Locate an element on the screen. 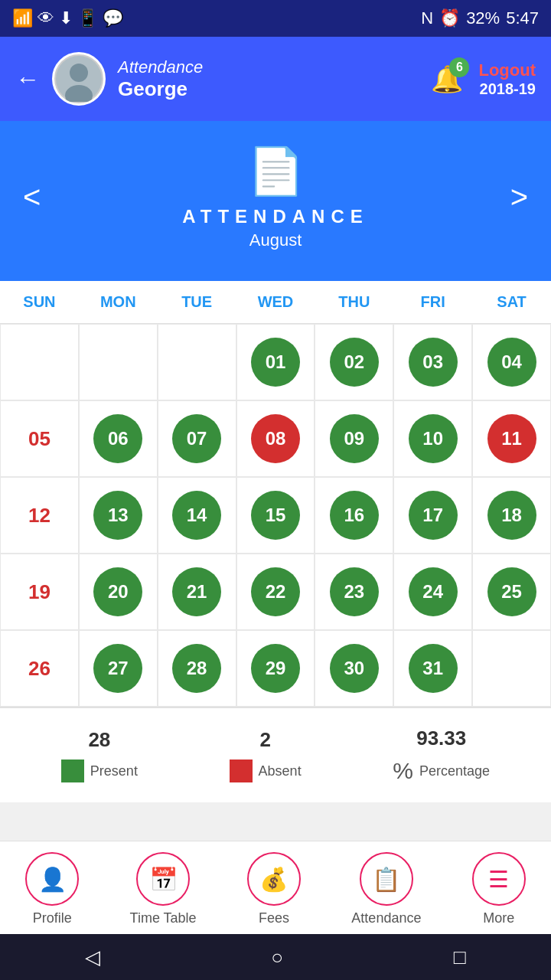  time-display: 5:47 is located at coordinates (522, 18).